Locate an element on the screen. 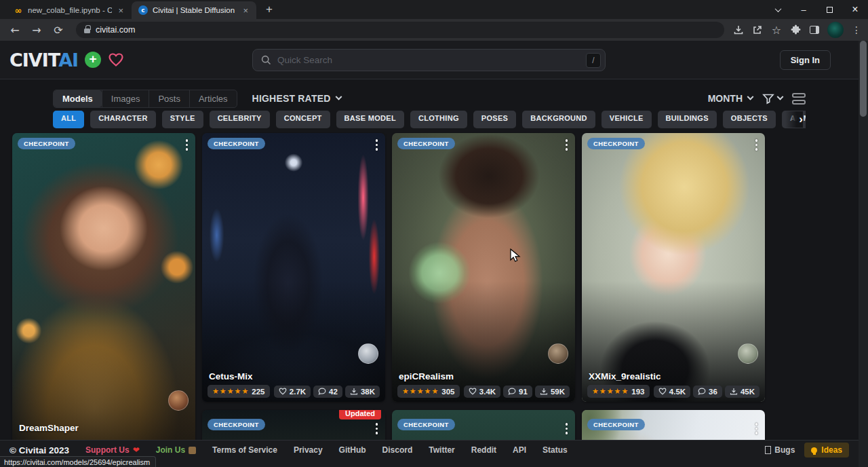  category-chip: CONCEPT is located at coordinates (303, 119).